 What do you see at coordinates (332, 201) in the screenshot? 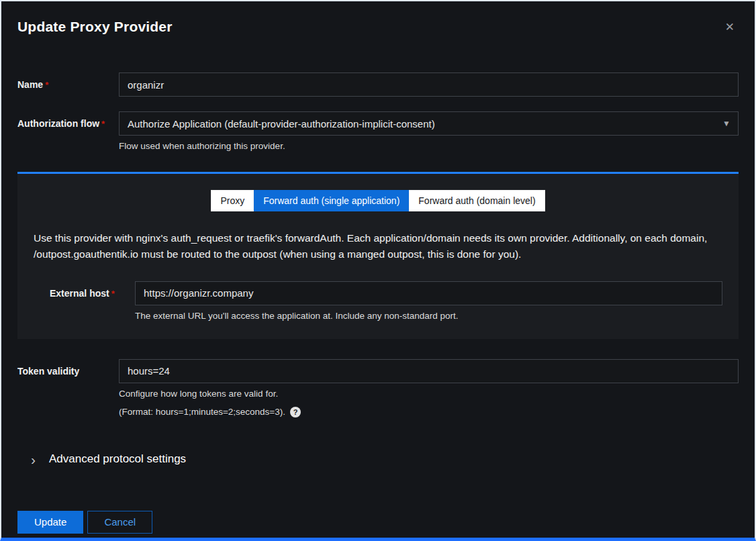
I see `tab-forward-auth-single: Forward auth (single application)` at bounding box center [332, 201].